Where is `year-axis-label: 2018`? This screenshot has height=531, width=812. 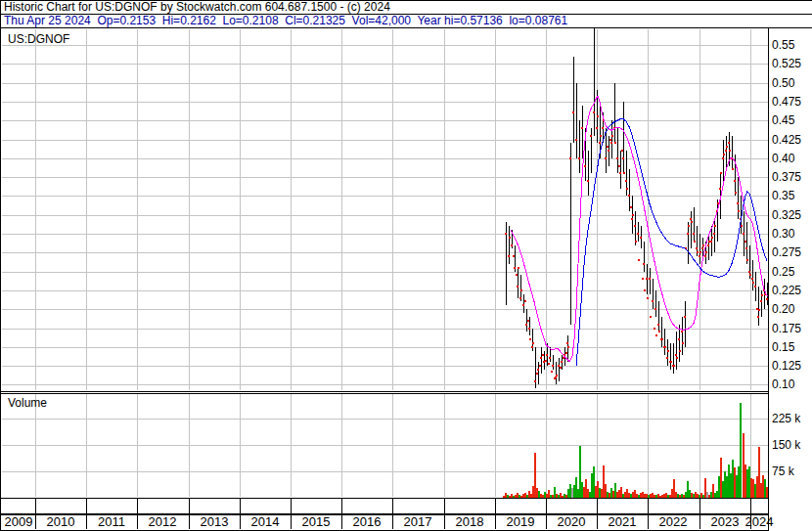 year-axis-label: 2018 is located at coordinates (470, 522).